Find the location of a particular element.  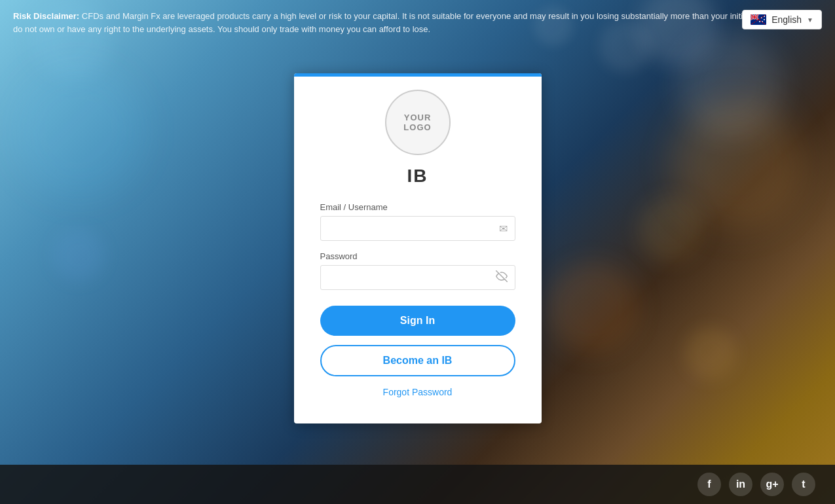

twitter-icon: t is located at coordinates (804, 484).